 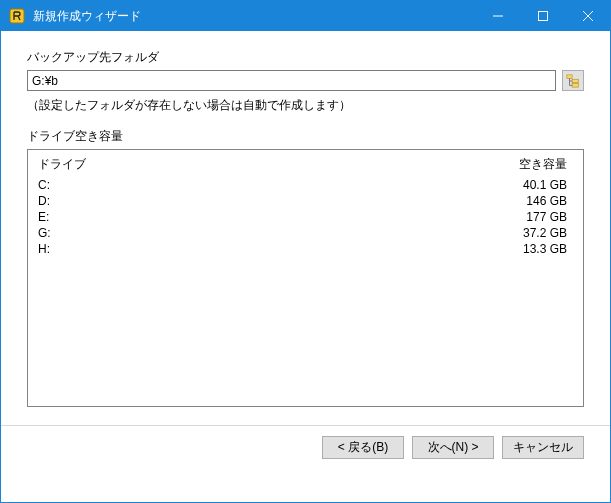 I want to click on drive-name: G:, so click(x=260, y=233).